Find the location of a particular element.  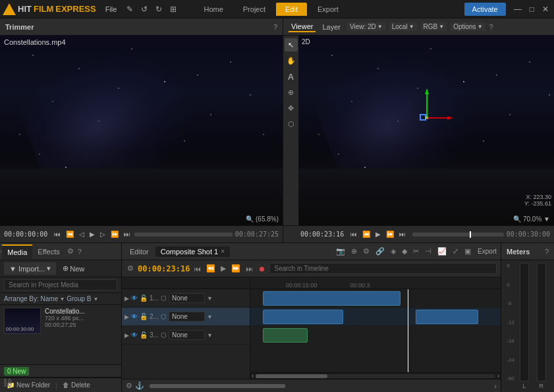

tl-settings-btn: ⚙ is located at coordinates (130, 269).